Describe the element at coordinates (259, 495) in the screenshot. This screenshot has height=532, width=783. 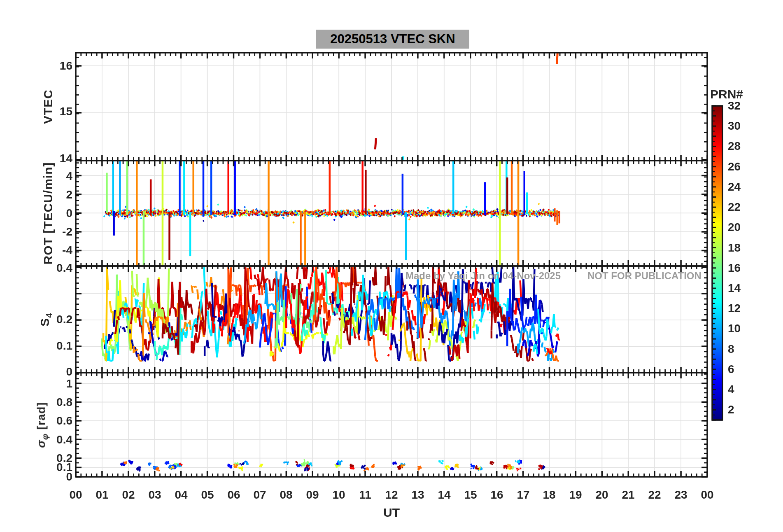
I see `xtick-07: 07` at that location.